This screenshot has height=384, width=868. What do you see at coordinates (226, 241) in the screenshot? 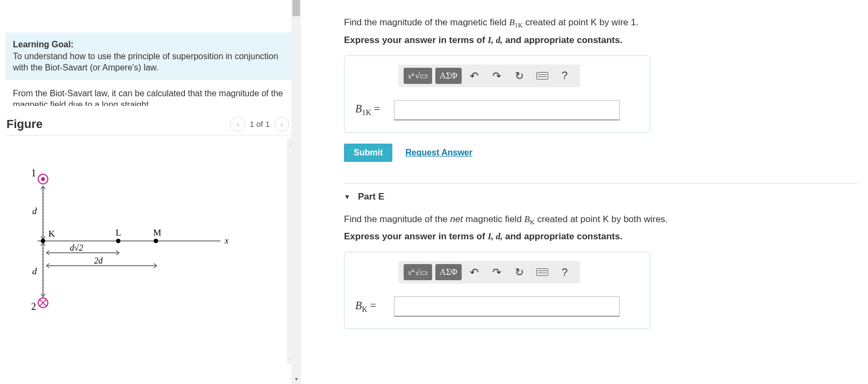
I see `axis-label: x` at bounding box center [226, 241].